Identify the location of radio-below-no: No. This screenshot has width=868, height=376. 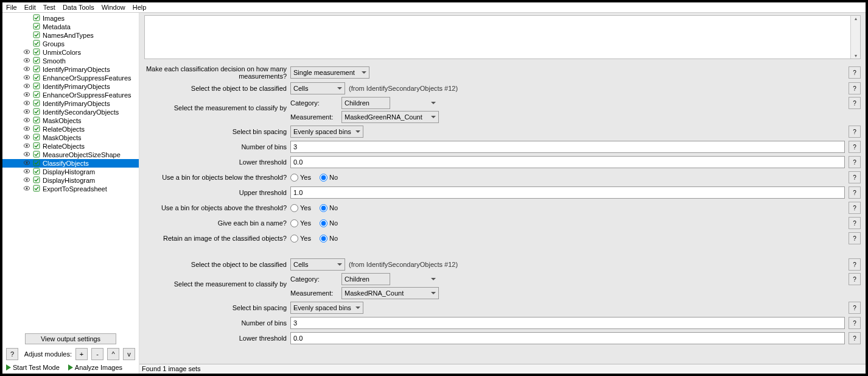
(329, 178).